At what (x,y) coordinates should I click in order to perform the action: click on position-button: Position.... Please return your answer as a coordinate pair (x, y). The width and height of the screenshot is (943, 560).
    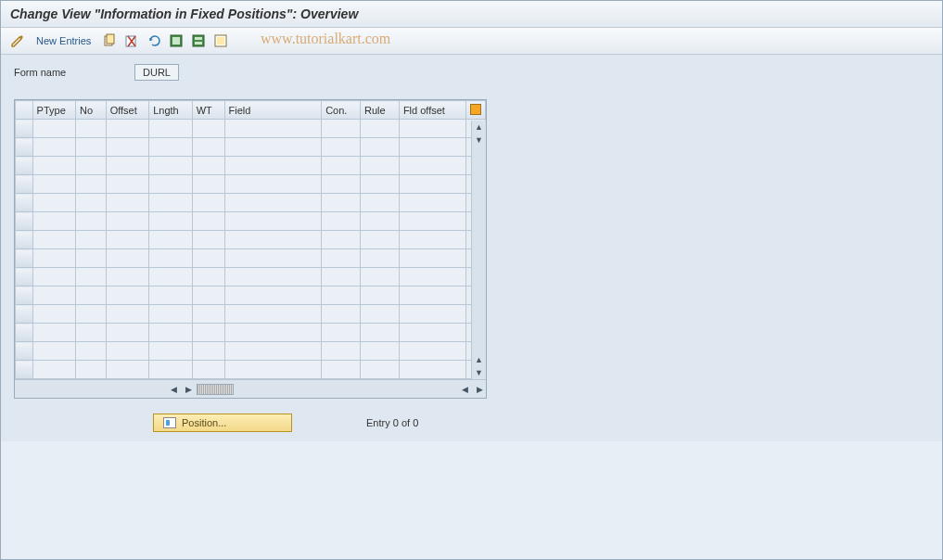
    Looking at the image, I should click on (223, 423).